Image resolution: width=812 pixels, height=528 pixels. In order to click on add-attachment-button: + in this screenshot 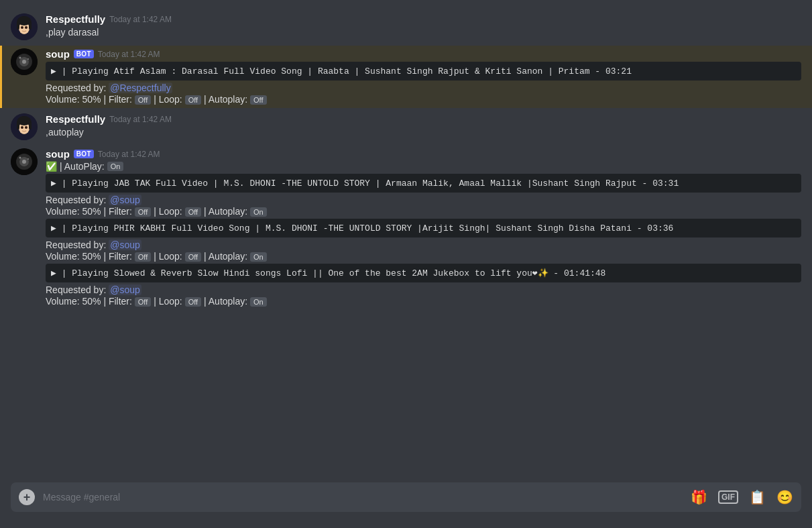, I will do `click(27, 497)`.